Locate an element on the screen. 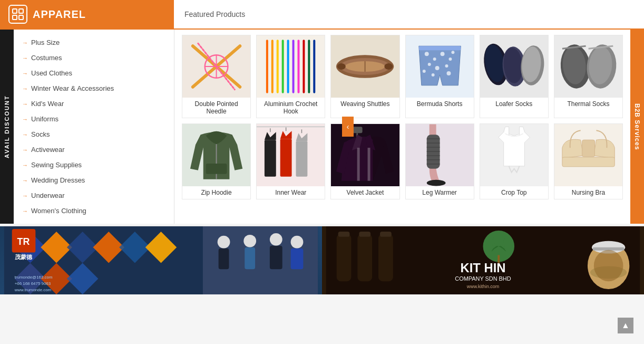  product-card-crop-top: Crop Top is located at coordinates (514, 161).